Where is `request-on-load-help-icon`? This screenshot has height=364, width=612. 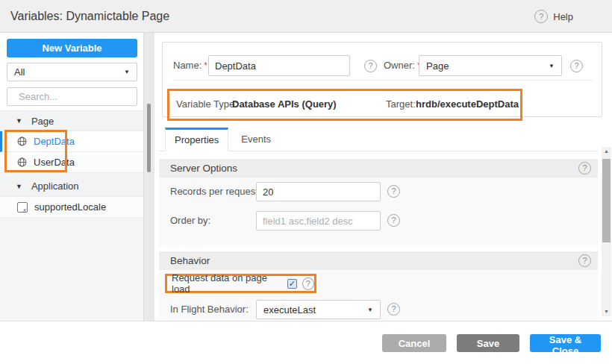 request-on-load-help-icon is located at coordinates (308, 283).